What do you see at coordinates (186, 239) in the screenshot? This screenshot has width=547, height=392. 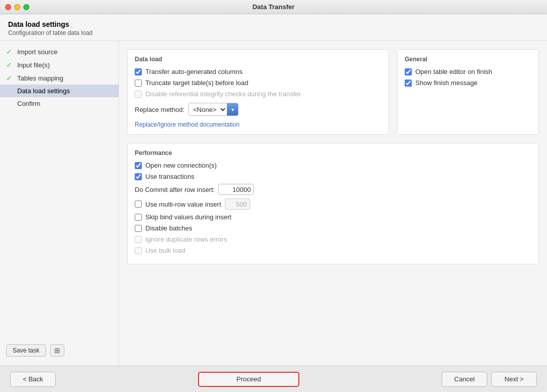 I see `ignore-duplicate-label: Ignore duplicate rows errors` at bounding box center [186, 239].